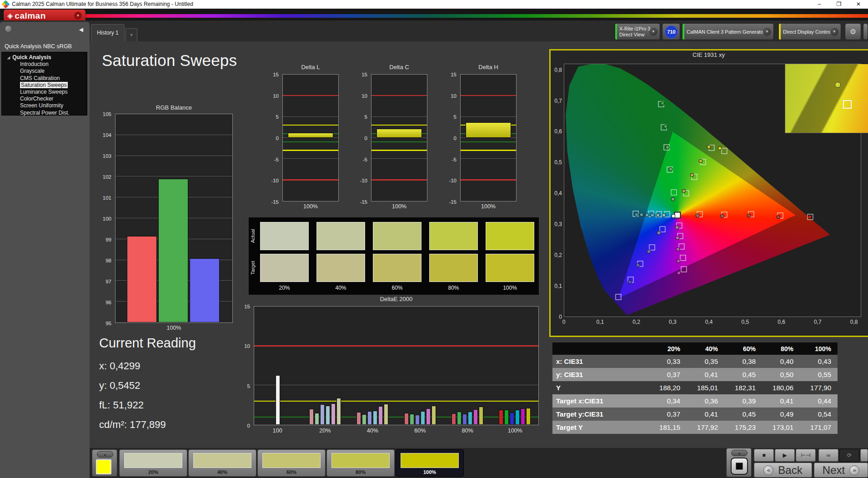 Image resolution: width=868 pixels, height=478 pixels. Describe the element at coordinates (819, 4) in the screenshot. I see `minimize-button: –` at that location.